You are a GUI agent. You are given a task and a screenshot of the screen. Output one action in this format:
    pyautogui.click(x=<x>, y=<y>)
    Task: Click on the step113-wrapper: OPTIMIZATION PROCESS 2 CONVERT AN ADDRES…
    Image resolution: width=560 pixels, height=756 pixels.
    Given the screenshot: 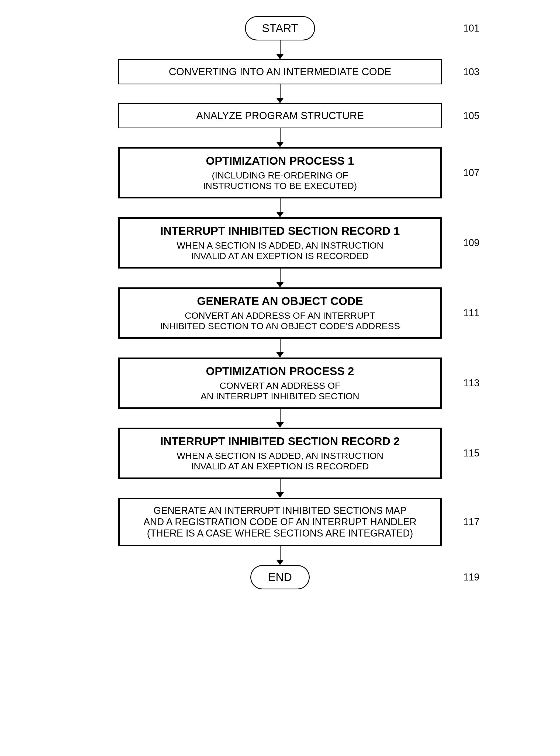 What is the action you would take?
    pyautogui.click(x=280, y=383)
    